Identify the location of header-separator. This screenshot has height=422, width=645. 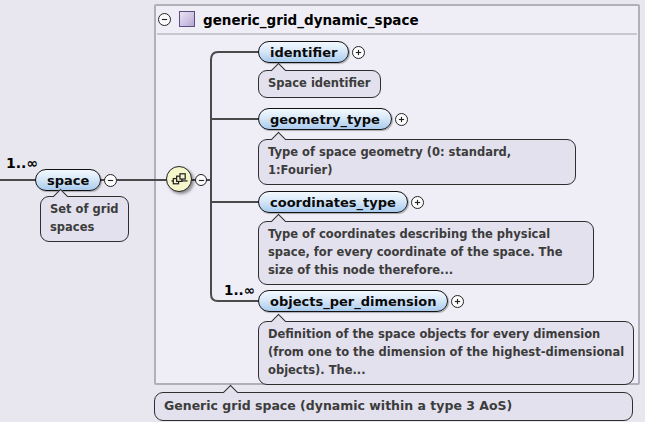
(397, 34).